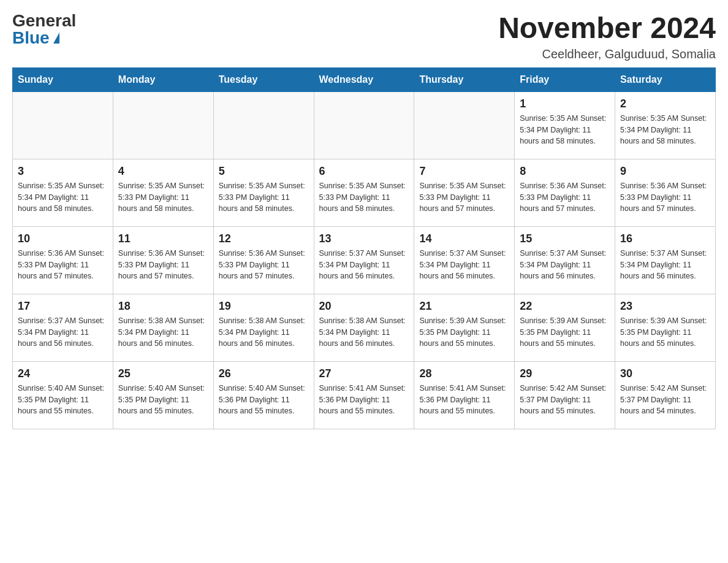 The image size is (728, 563). What do you see at coordinates (464, 327) in the screenshot?
I see `calendar-cell: 21Sunrise: 5:39 AM Sunset: 5:35 PM Dayli…` at bounding box center [464, 327].